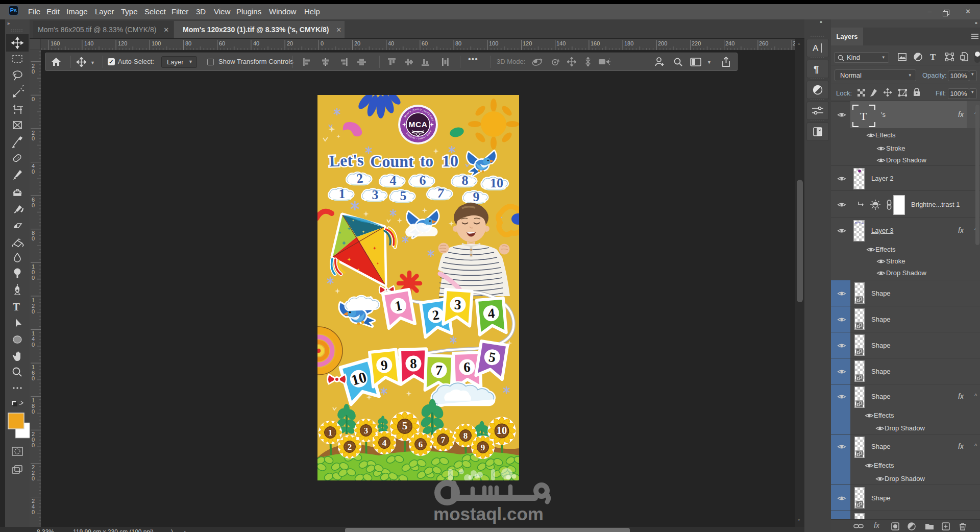  Describe the element at coordinates (629, 43) in the screenshot. I see `svg-text: 180` at that location.